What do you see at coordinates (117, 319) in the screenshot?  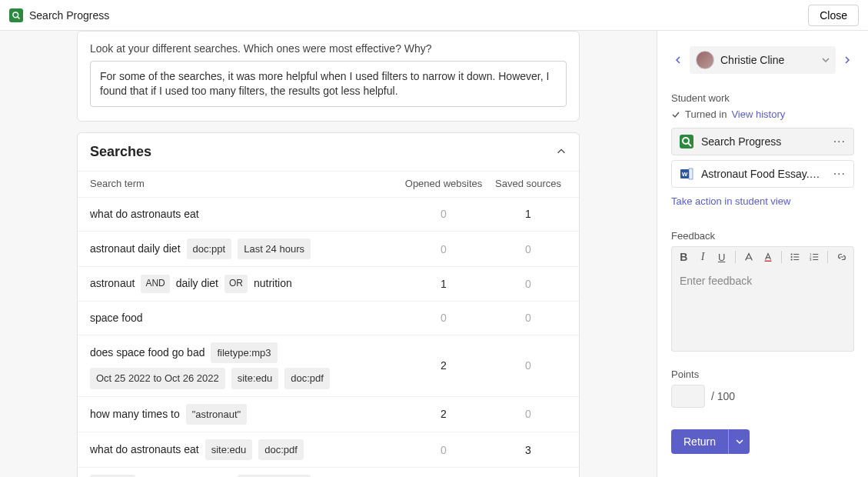 I see `term-text: space food` at bounding box center [117, 319].